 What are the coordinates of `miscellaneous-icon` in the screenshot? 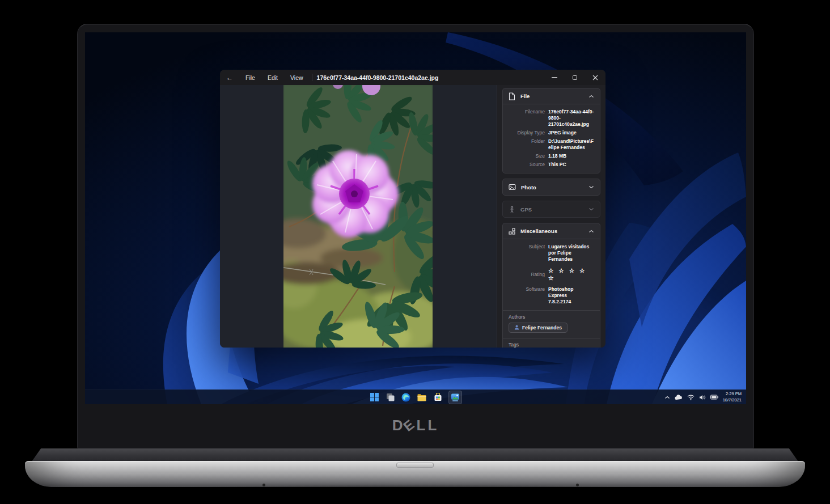 It's located at (512, 231).